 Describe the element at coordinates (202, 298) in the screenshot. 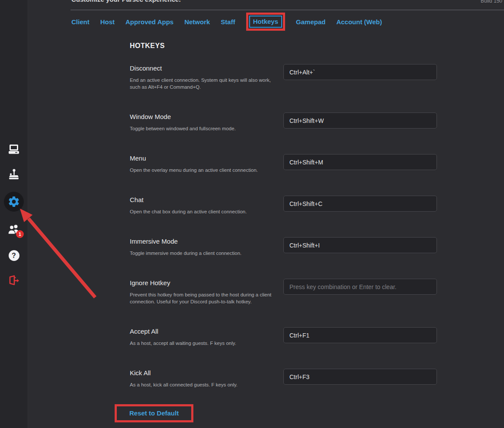

I see `hotkey-description: Prevent this hotkey from being passed to…` at that location.